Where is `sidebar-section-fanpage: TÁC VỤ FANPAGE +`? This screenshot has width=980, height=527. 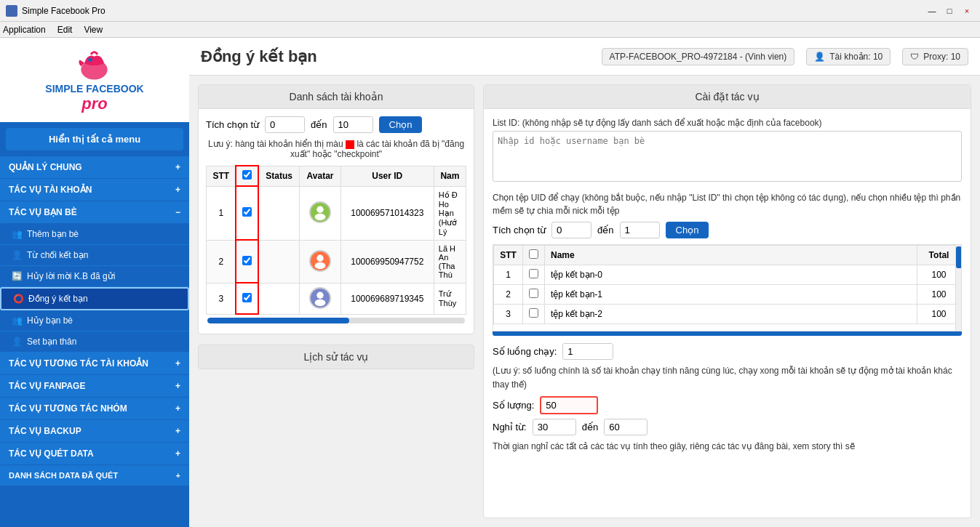
sidebar-section-fanpage: TÁC VỤ FANPAGE + is located at coordinates (95, 387).